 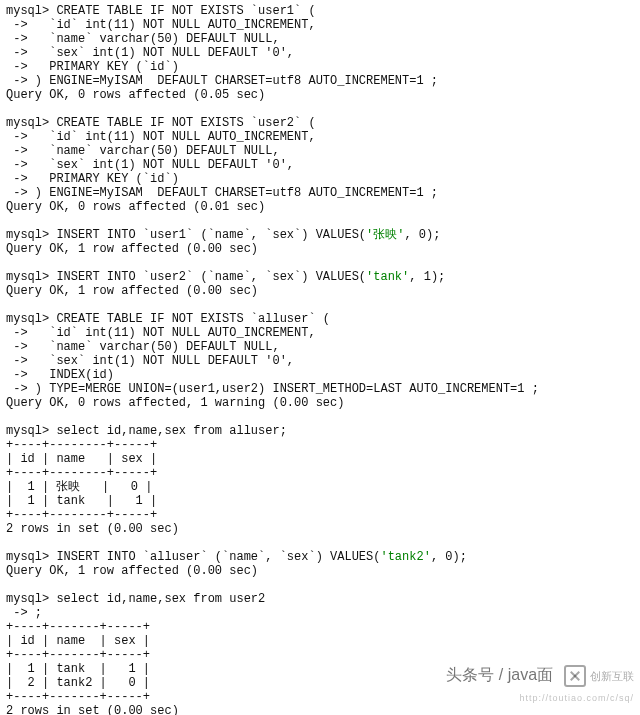 What do you see at coordinates (236, 557) in the screenshot?
I see `line: mysql> INSERT INTO `alluser` (`name`, `s…` at bounding box center [236, 557].